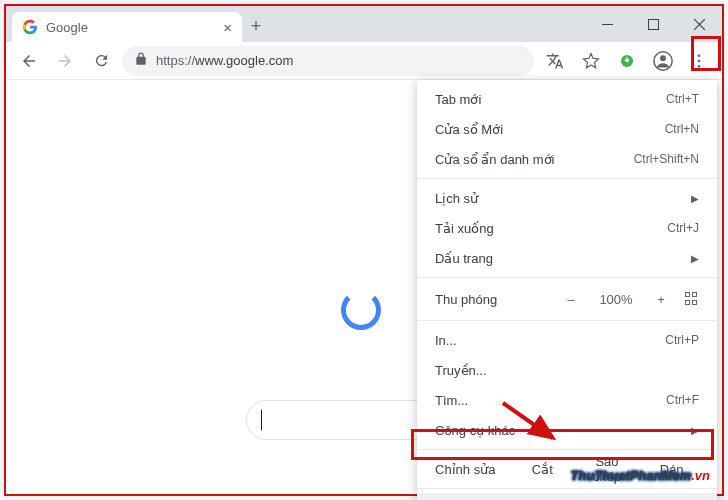 This screenshot has width=728, height=500. I want to click on browser-tab: Google ×, so click(127, 27).